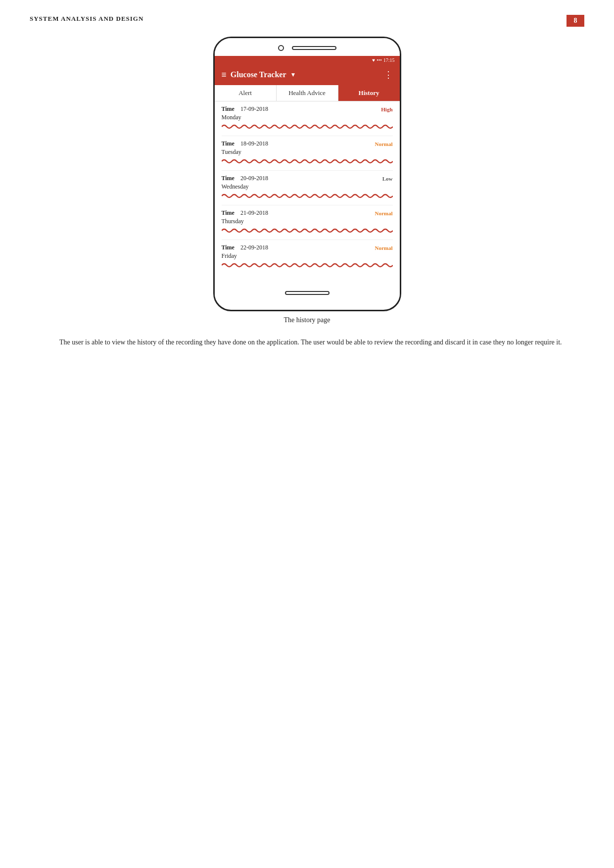 This screenshot has width=614, height=868. Describe the element at coordinates (259, 75) in the screenshot. I see `app-header-title: ≡ Glucose Tracker ▼` at that location.